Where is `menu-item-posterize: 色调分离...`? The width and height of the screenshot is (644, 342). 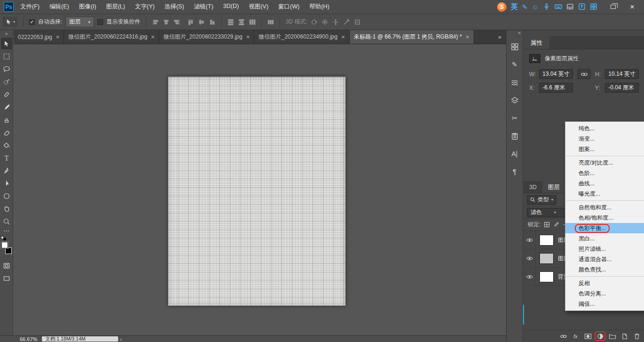
menu-item-posterize: 色调分离... is located at coordinates (604, 294).